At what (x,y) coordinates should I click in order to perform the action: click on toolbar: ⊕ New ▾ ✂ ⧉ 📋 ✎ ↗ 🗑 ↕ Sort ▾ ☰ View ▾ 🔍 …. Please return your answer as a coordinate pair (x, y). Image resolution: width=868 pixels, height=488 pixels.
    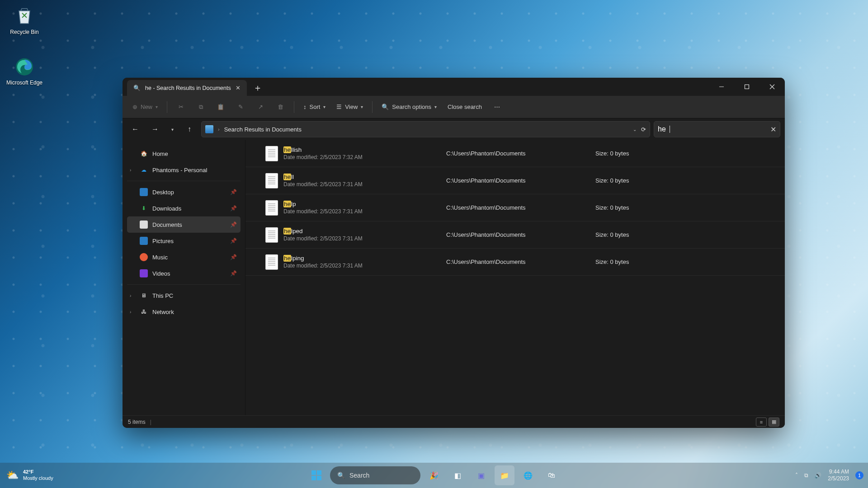
    Looking at the image, I should click on (454, 107).